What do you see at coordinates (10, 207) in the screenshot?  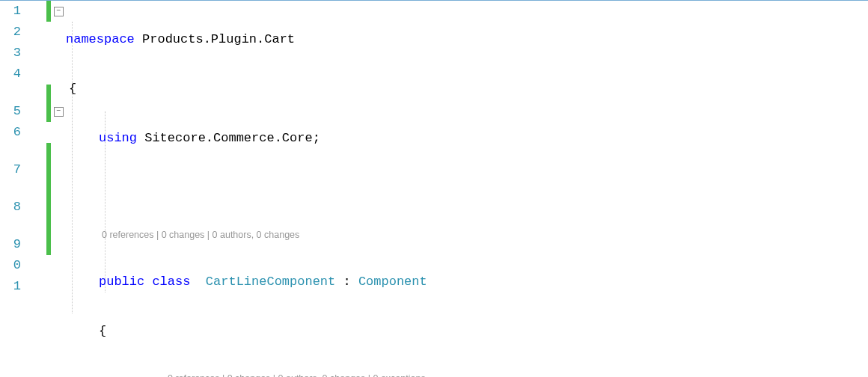 I see `line-number: 8` at bounding box center [10, 207].